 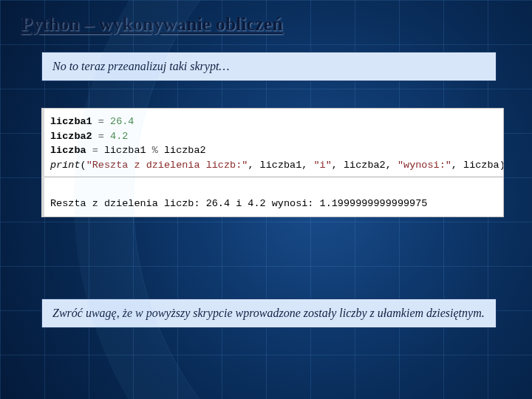 I want to click on code-output: Reszta z dzielenia liczb: 26.4 i 4.2 wyn…, so click(x=239, y=204).